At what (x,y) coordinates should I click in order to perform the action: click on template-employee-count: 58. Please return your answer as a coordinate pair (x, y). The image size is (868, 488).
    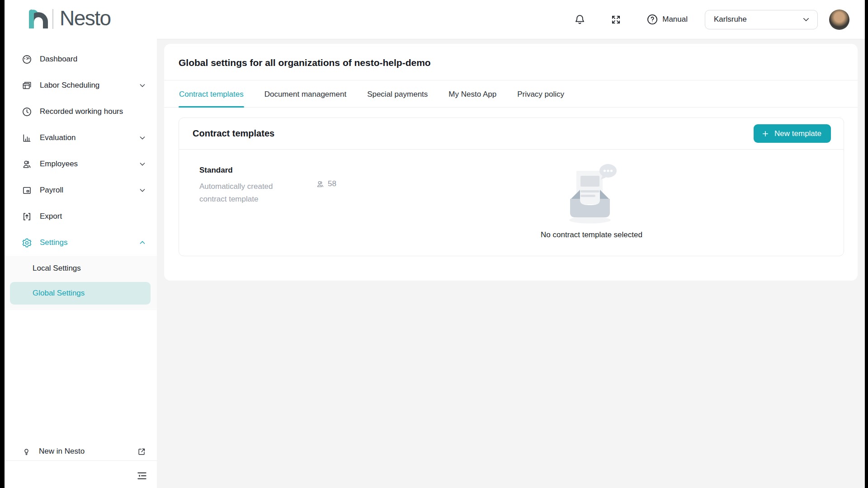
    Looking at the image, I should click on (326, 184).